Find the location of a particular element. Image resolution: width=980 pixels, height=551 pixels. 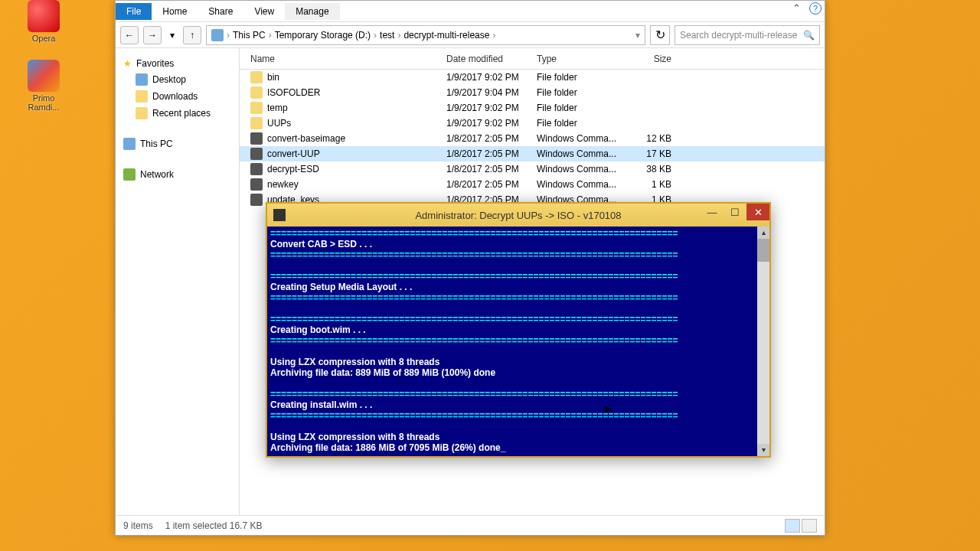

up-button: ↑ is located at coordinates (192, 35).